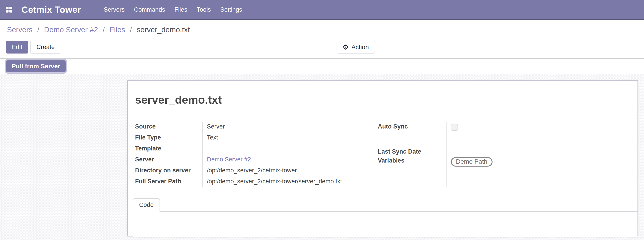  What do you see at coordinates (17, 47) in the screenshot?
I see `edit-button: Edit` at bounding box center [17, 47].